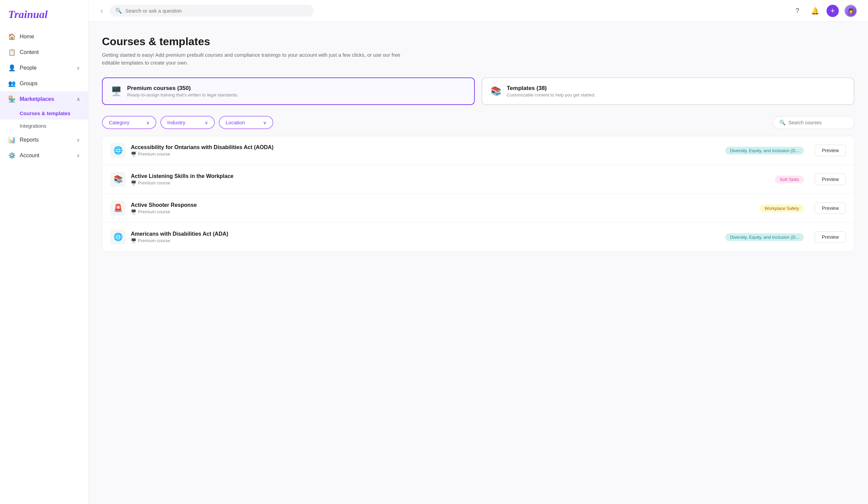 The height and width of the screenshot is (504, 868). What do you see at coordinates (183, 95) in the screenshot?
I see `tab-premium-subtitle: Ready-to-assign training that's written …` at bounding box center [183, 95].